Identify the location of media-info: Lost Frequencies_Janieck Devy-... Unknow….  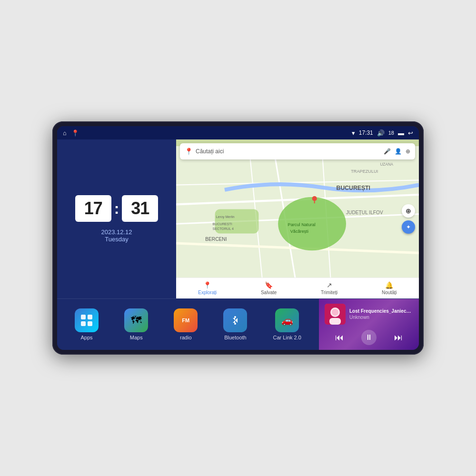
(381, 314).